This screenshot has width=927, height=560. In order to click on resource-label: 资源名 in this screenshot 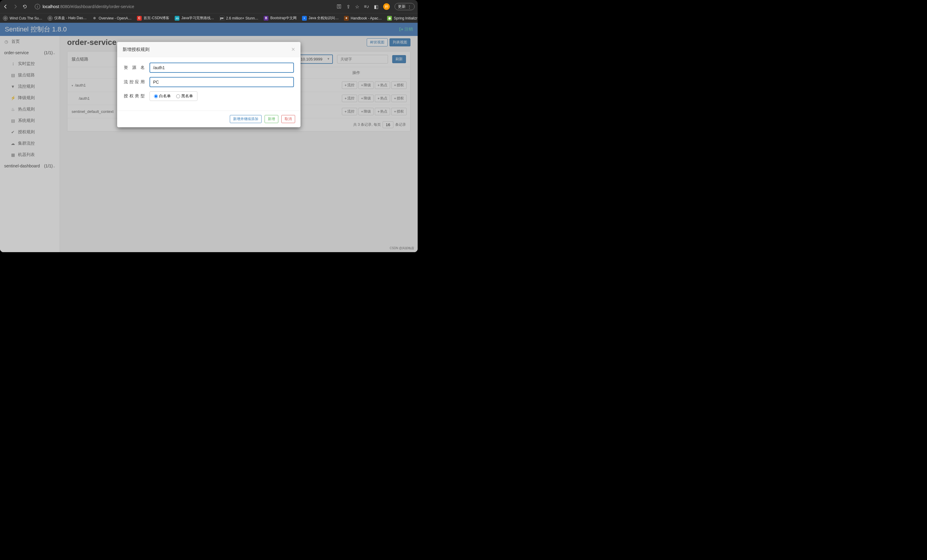, I will do `click(137, 68)`.